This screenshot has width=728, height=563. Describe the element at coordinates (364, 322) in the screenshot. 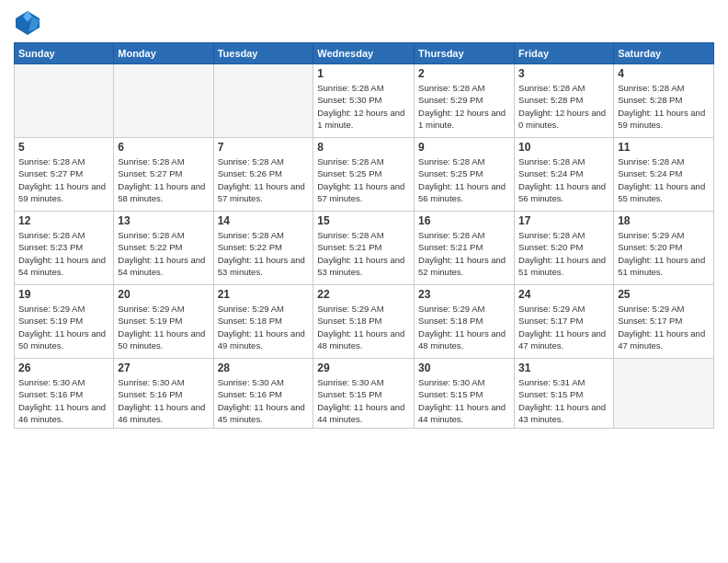

I see `week-row-4: 19Sunrise: 5:29 AM Sunset: 5:19 PM Dayli…` at that location.